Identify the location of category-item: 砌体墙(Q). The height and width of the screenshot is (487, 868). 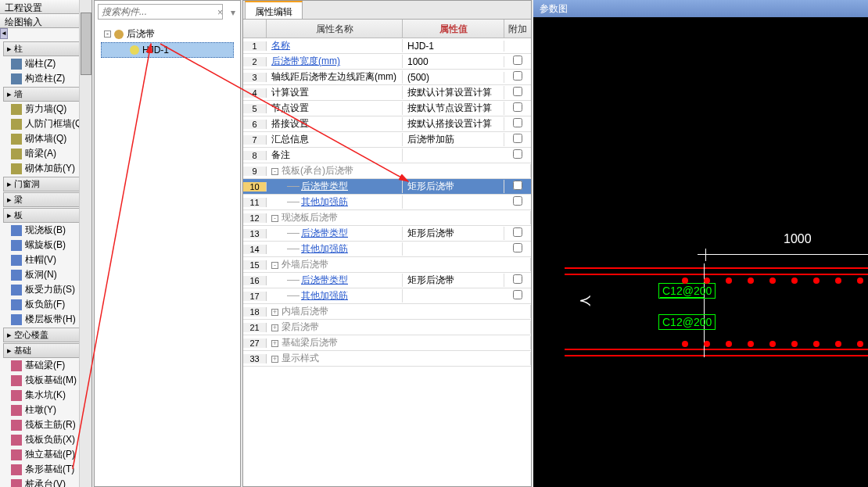
(47, 139).